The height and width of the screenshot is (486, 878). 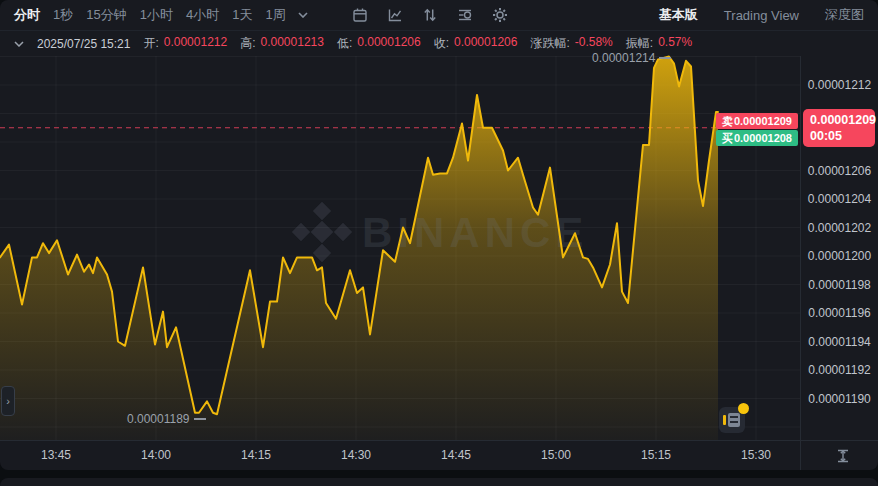 I want to click on indicators-icon, so click(x=465, y=15).